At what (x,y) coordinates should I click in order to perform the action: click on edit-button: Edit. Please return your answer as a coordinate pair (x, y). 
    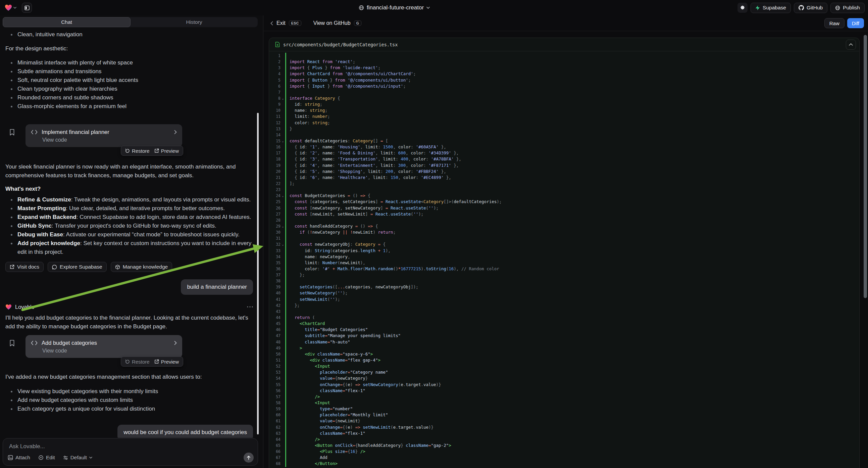
    Looking at the image, I should click on (46, 458).